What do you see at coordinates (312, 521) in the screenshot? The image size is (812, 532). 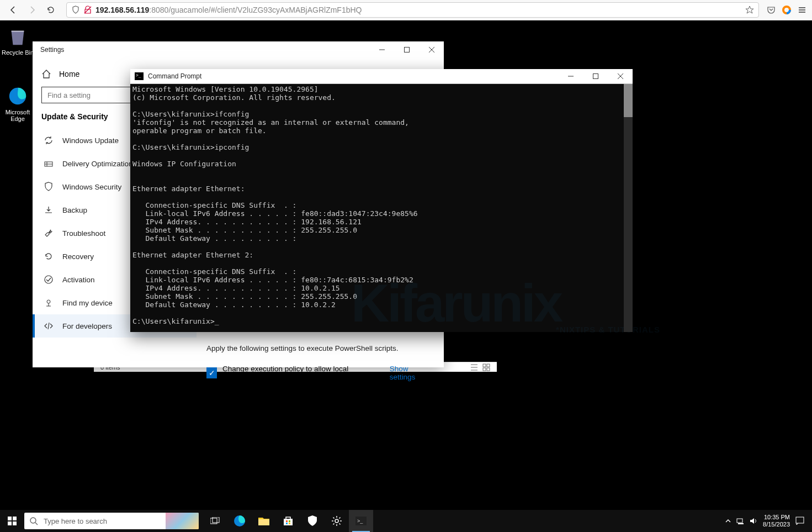 I see `taskbar-security-icon` at bounding box center [312, 521].